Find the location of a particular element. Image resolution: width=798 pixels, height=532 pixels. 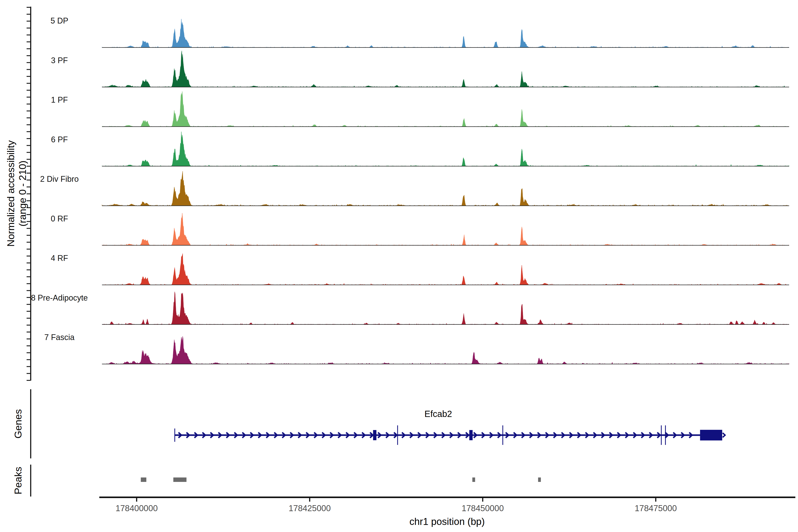

gene-terminal-exon-box is located at coordinates (711, 435).